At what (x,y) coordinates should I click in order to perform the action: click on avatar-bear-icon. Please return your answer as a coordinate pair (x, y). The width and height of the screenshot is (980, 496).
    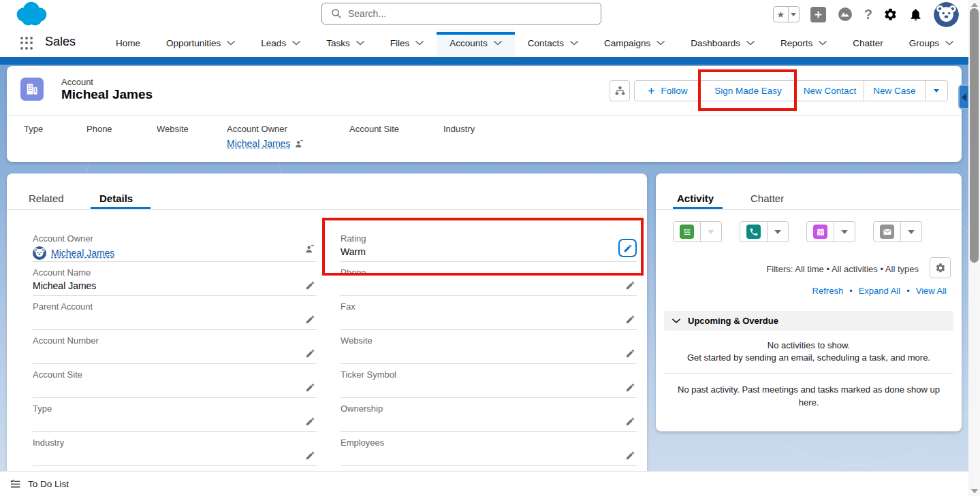
    Looking at the image, I should click on (39, 253).